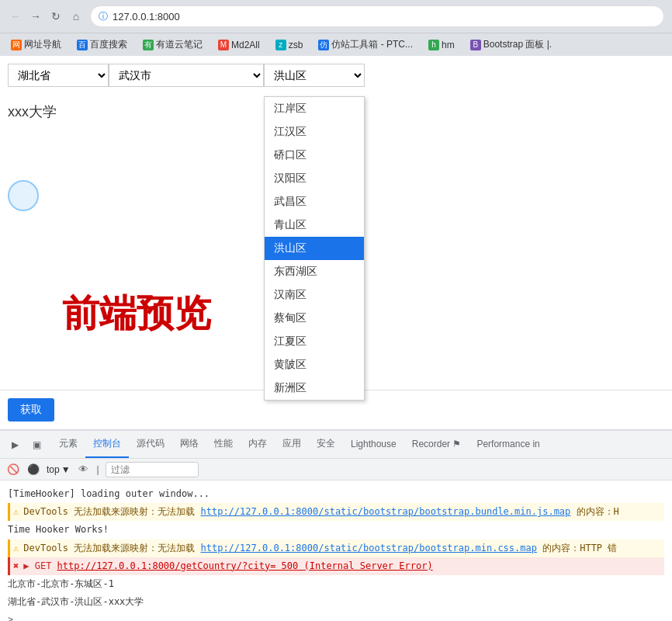  What do you see at coordinates (314, 132) in the screenshot?
I see `dropdown-item-jianghan: 江汉区` at bounding box center [314, 132].